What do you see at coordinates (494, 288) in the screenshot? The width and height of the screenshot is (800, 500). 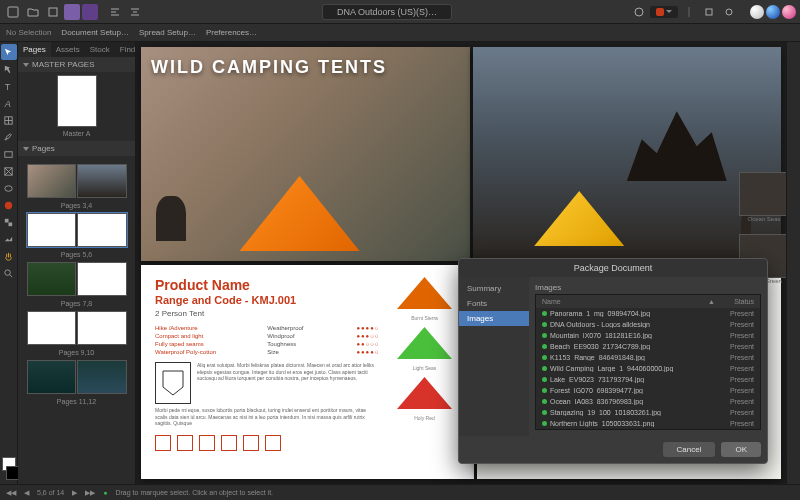 I see `dialog-side-summary: Summary` at bounding box center [494, 288].